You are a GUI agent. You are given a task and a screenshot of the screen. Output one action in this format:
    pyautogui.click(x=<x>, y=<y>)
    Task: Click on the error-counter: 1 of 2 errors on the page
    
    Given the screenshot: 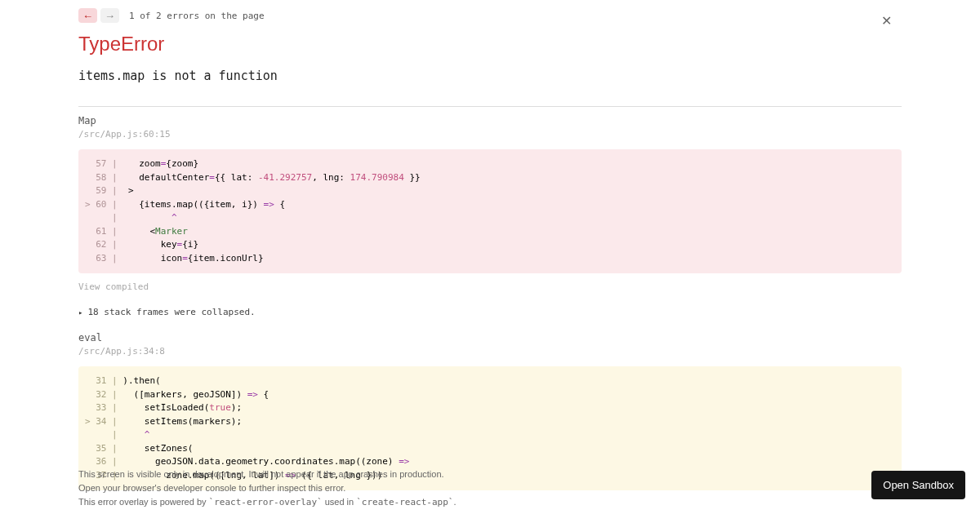 What is the action you would take?
    pyautogui.click(x=197, y=16)
    